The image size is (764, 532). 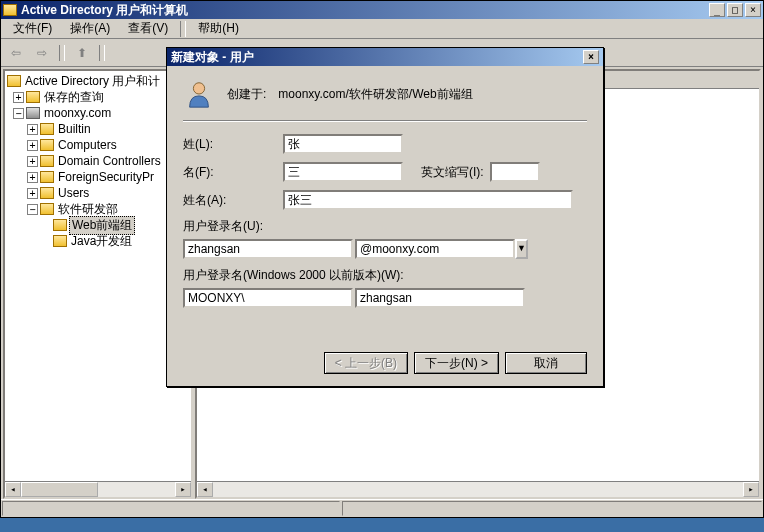 What do you see at coordinates (246, 94) in the screenshot?
I see `create-in-label: 创建于:` at bounding box center [246, 94].